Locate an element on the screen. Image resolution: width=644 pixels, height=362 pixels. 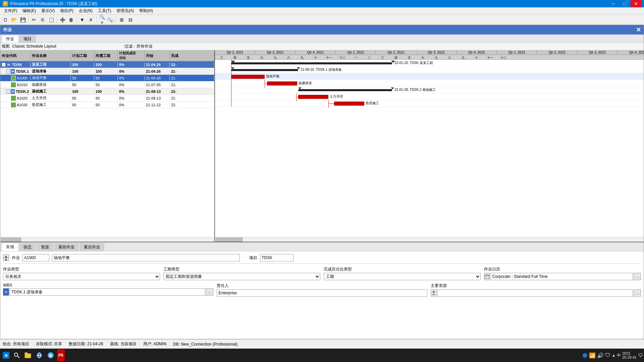
table-row: - W TDSK.1 进场准备 100 100 0% 21-04-26 21- is located at coordinates (107, 71).